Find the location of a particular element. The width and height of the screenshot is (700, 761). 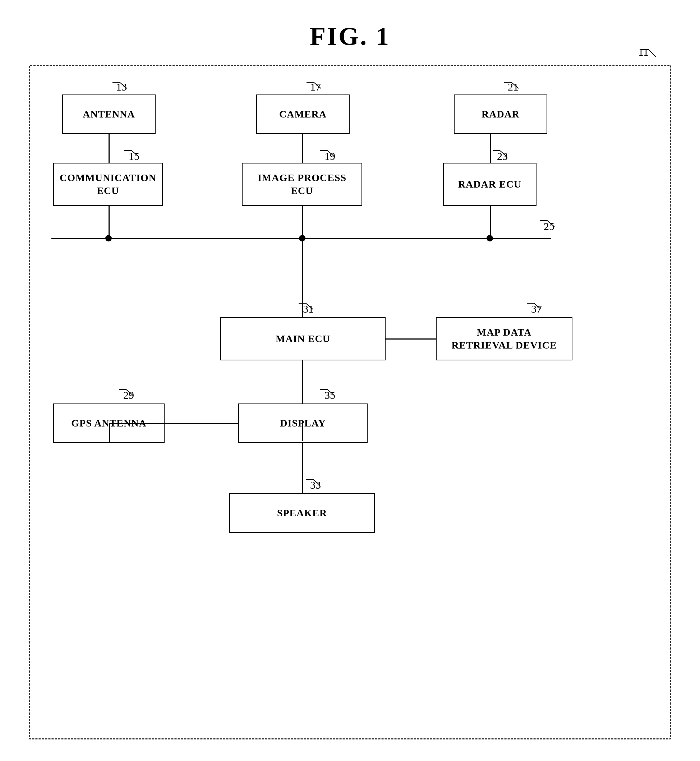

dot-comm is located at coordinates (108, 238).